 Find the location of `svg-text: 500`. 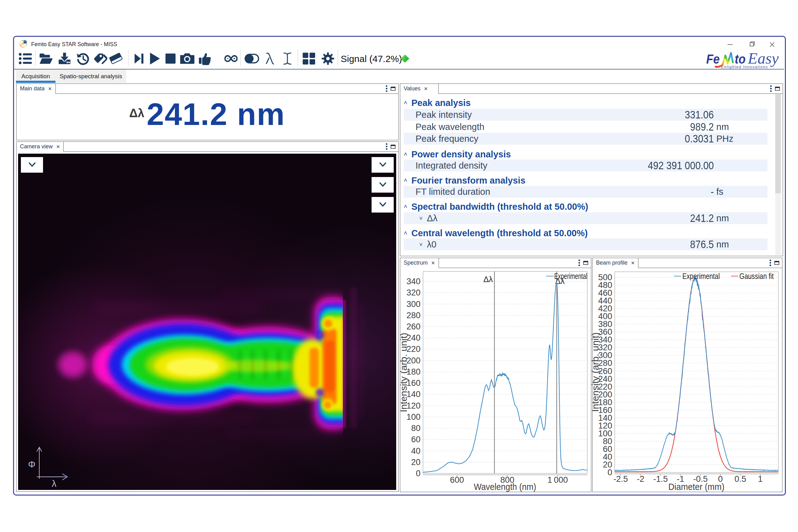

svg-text: 500 is located at coordinates (605, 278).